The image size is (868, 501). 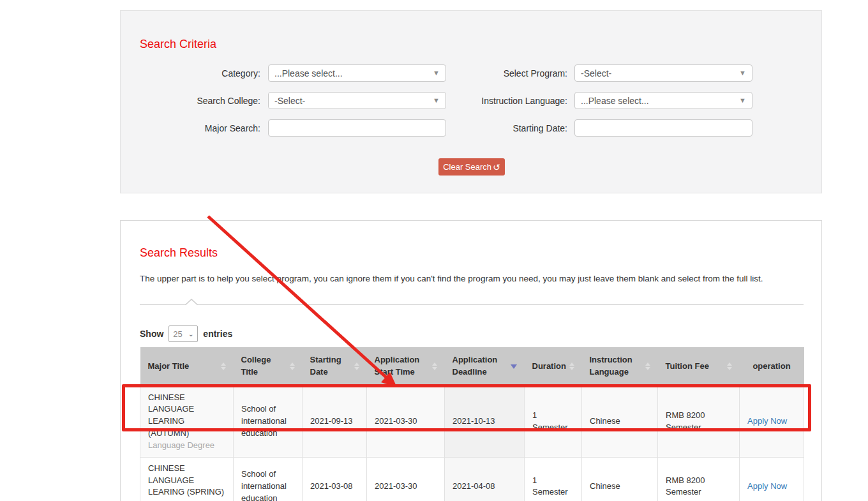 What do you see at coordinates (334, 421) in the screenshot?
I see `cell-starting-date: 2021-09-13` at bounding box center [334, 421].